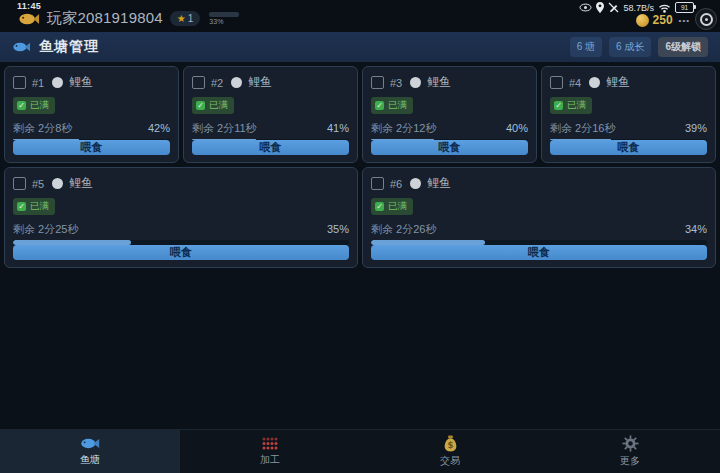 The height and width of the screenshot is (473, 720). Describe the element at coordinates (684, 20) in the screenshot. I see `overflow-dots-icon: •••` at that location.